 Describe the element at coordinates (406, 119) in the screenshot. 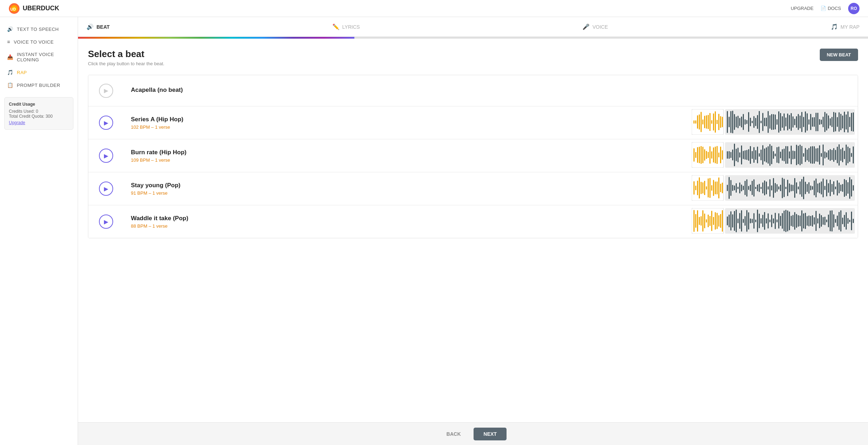

I see `beat-name-series-a: Series A (Hip Hop)` at that location.